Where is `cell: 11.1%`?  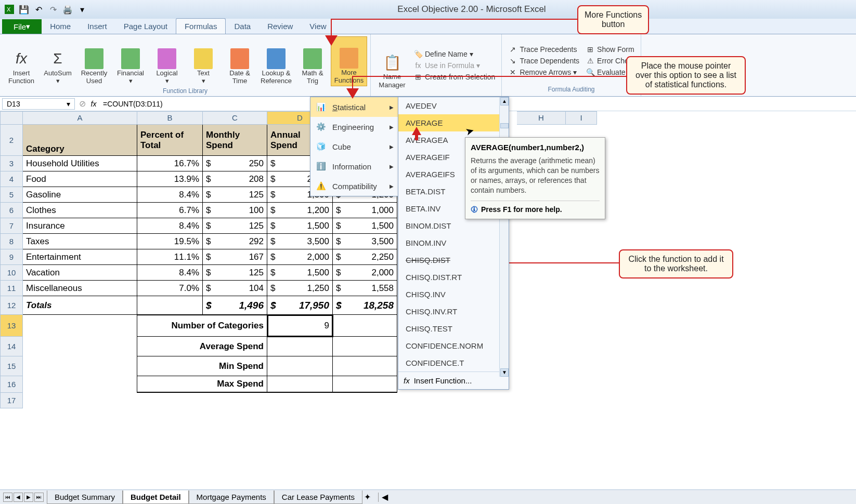 cell: 11.1% is located at coordinates (170, 257).